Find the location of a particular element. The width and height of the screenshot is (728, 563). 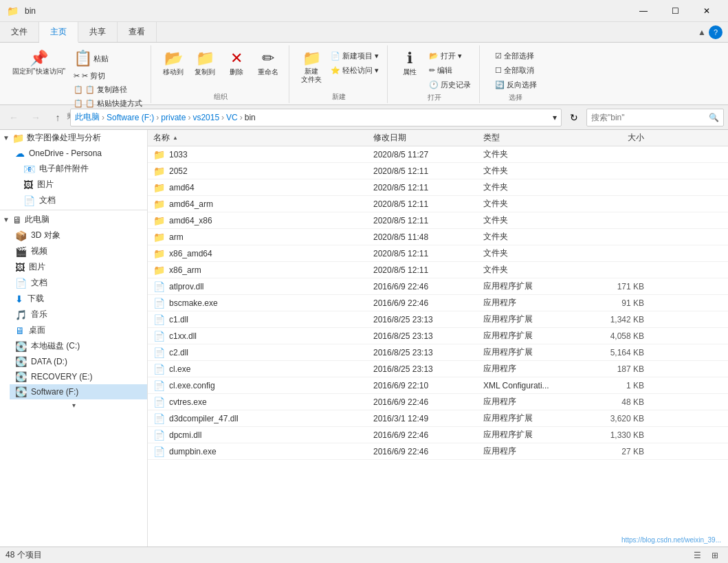

sidebar-item-downloads: ⬇ 下载 is located at coordinates (78, 298).